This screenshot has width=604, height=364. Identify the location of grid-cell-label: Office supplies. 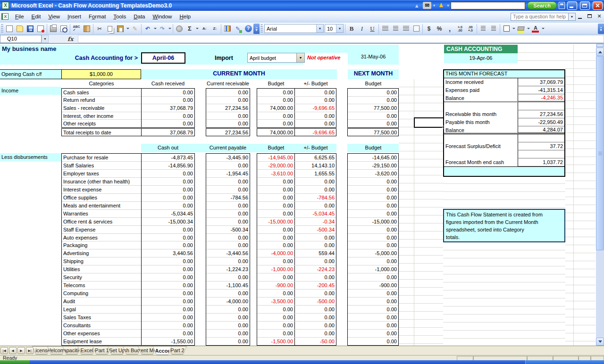
(101, 197).